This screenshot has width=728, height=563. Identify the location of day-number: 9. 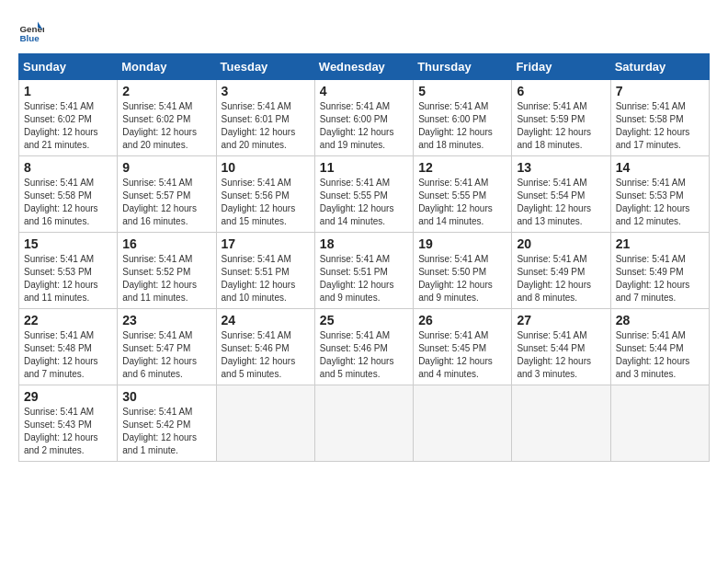
(166, 167).